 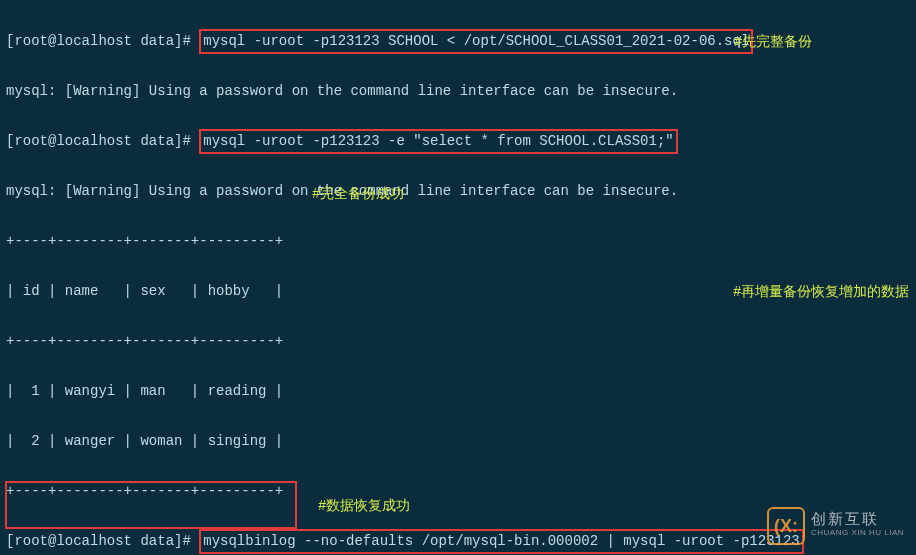 I want to click on watermark-cn: 创新互联, so click(x=858, y=519).